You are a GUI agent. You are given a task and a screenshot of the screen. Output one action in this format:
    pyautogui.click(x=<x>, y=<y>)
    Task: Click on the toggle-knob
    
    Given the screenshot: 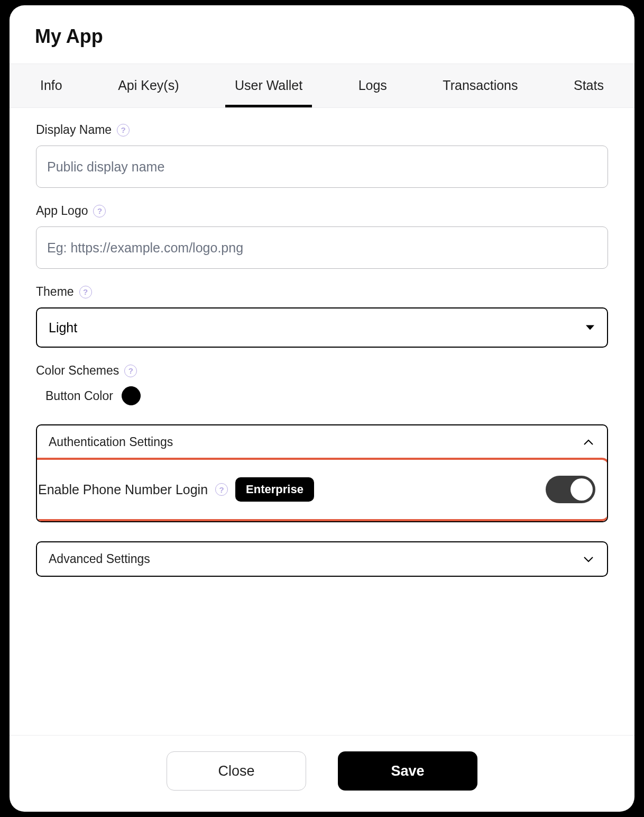 What is the action you would take?
    pyautogui.click(x=582, y=489)
    